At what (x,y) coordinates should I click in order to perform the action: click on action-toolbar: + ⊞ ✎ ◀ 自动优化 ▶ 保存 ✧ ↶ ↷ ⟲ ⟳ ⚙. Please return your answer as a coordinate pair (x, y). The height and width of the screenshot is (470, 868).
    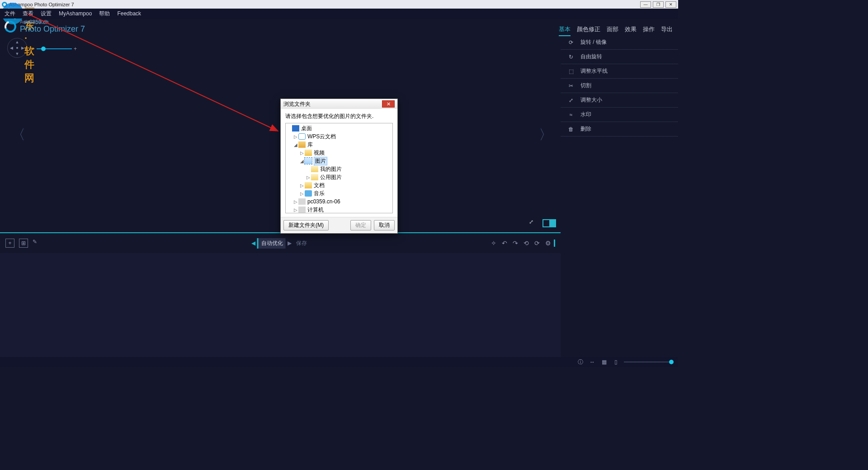
    Looking at the image, I should click on (280, 243).